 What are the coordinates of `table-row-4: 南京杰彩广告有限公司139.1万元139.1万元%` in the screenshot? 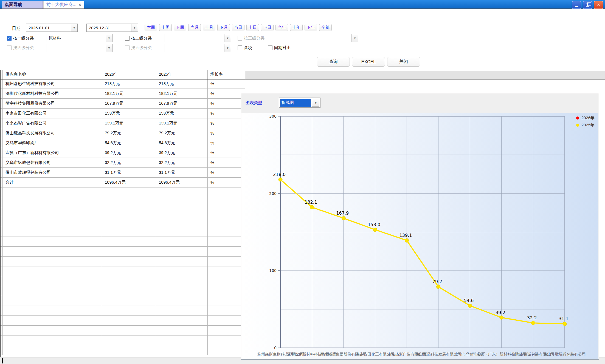 It's located at (123, 123).